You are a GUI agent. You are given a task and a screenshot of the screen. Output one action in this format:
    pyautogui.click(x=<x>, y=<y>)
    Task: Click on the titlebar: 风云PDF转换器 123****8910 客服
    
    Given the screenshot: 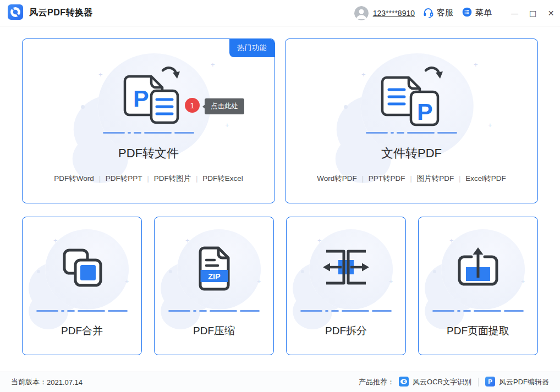 What is the action you would take?
    pyautogui.click(x=280, y=13)
    